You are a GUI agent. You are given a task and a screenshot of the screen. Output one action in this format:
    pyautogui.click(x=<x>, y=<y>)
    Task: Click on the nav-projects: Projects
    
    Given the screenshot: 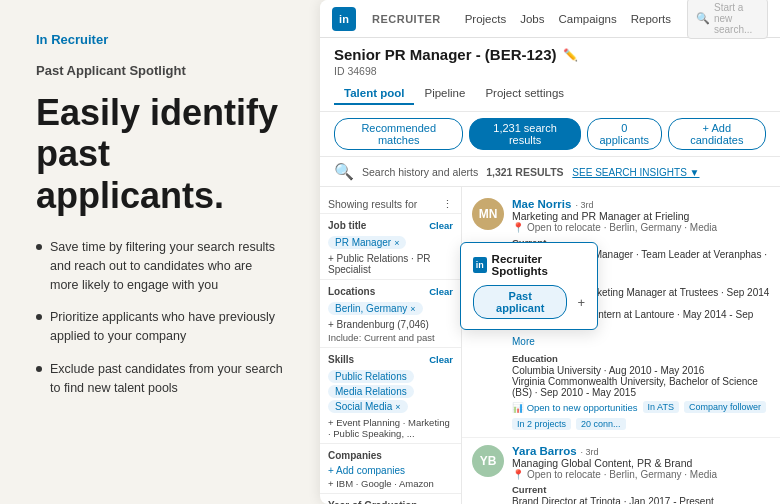 What is the action you would take?
    pyautogui.click(x=486, y=19)
    